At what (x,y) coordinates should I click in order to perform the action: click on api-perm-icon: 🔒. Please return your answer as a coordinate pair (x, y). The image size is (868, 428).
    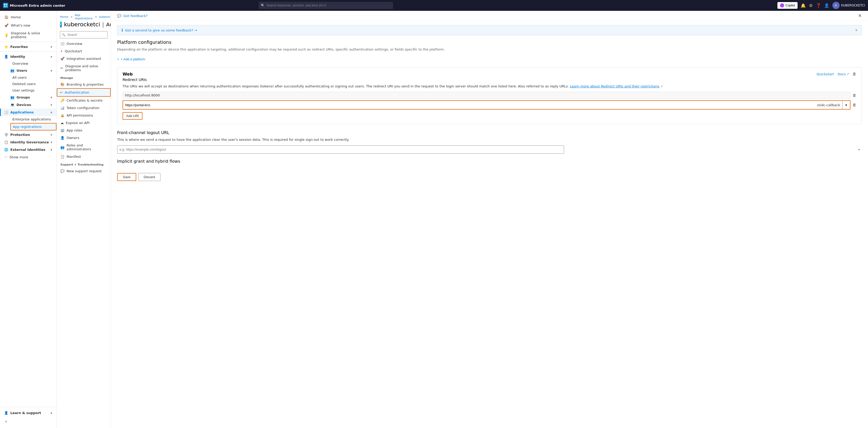
    Looking at the image, I should click on (62, 115).